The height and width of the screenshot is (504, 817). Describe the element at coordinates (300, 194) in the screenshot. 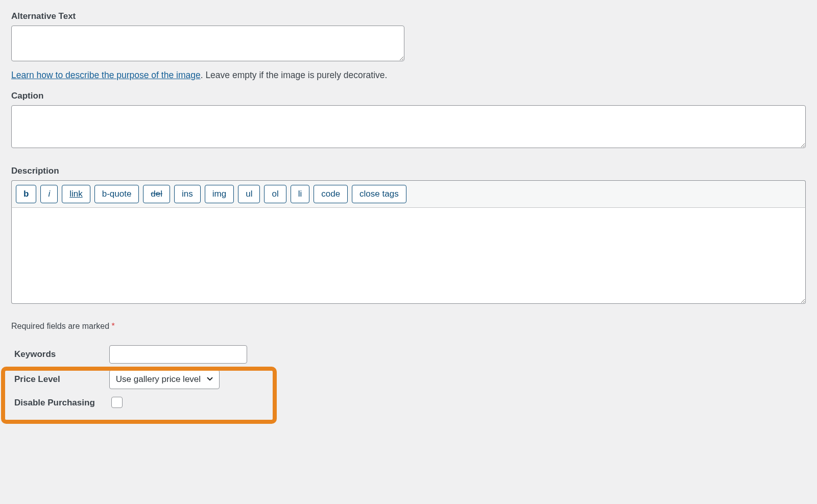

I see `qt-li-button: li` at that location.